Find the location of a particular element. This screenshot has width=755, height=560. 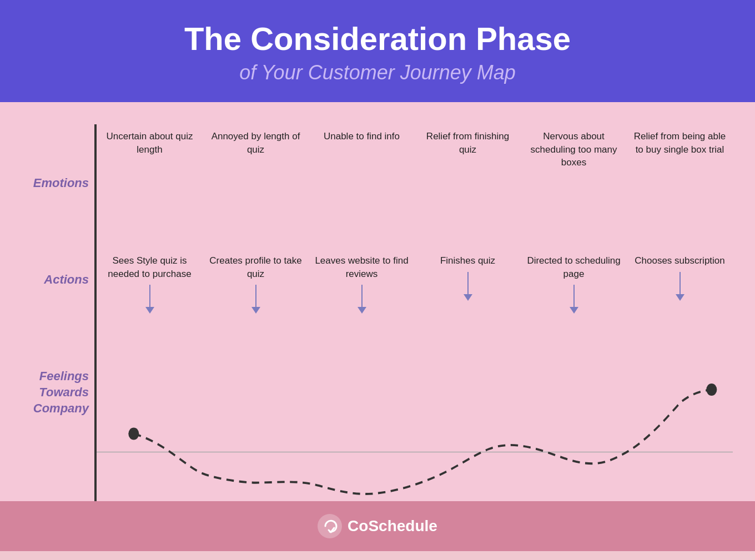

action-3: Leaves website to find reviews is located at coordinates (362, 284).